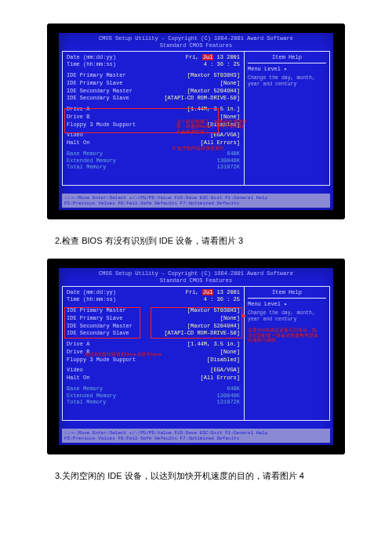 The image size is (392, 554). I want to click on caption-2: 2.检查 BIOS 有没有识别到 IDE 设备，请看图片 3, so click(208, 241).